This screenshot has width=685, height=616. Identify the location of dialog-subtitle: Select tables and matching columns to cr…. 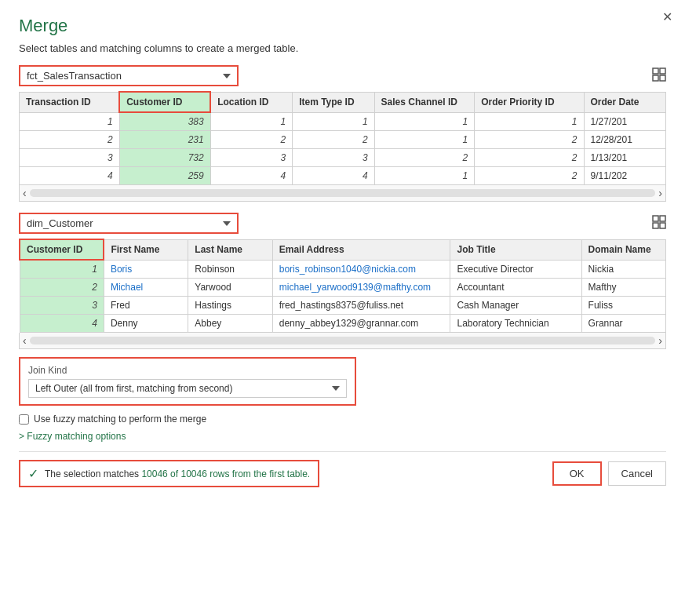
(342, 49).